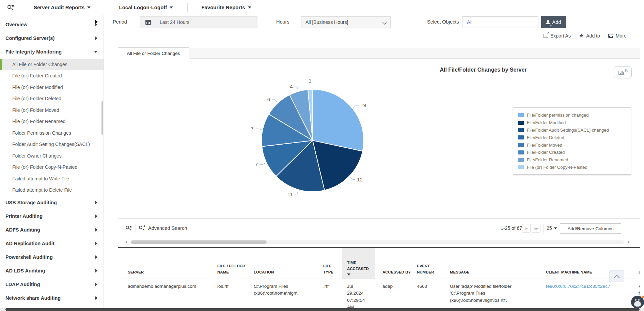 Image resolution: width=644 pixels, height=311 pixels. I want to click on sidebar-item-folder-owner-changes: Folder Owner Changes, so click(52, 156).